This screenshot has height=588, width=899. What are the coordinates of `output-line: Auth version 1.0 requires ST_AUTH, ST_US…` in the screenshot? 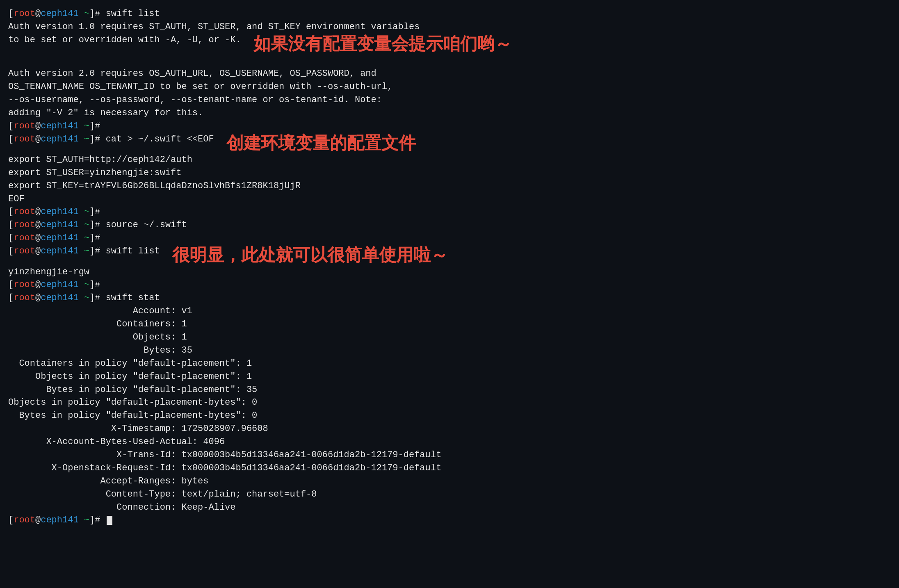 It's located at (450, 27).